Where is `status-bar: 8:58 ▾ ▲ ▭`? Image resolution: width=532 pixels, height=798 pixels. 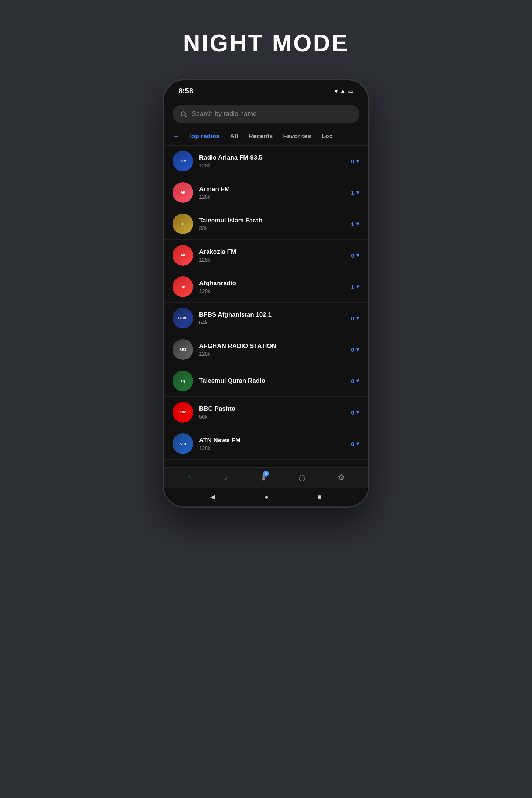 status-bar: 8:58 ▾ ▲ ▭ is located at coordinates (266, 89).